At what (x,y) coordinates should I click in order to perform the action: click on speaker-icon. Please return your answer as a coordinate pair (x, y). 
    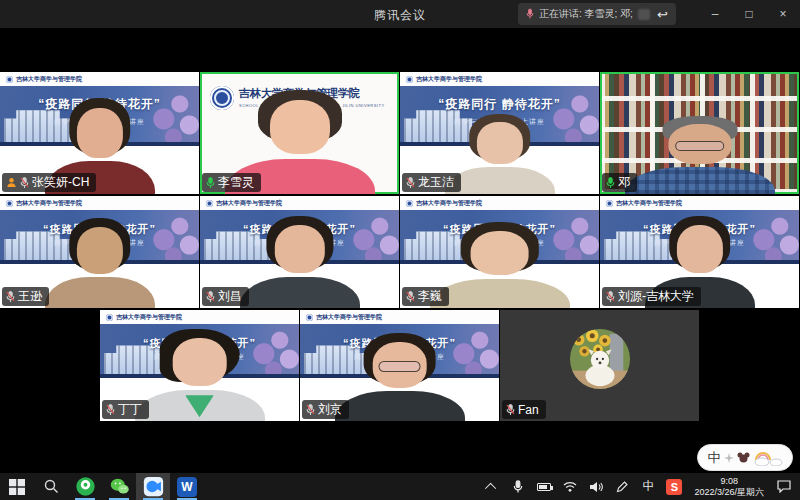
    Looking at the image, I should click on (596, 487).